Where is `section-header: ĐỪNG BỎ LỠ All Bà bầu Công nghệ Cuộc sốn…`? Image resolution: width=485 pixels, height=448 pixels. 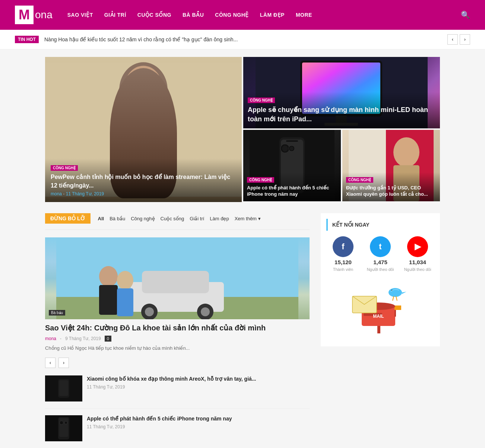 section-header: ĐỪNG BỎ LỠ All Bà bầu Công nghệ Cuộc sốn… is located at coordinates (177, 222).